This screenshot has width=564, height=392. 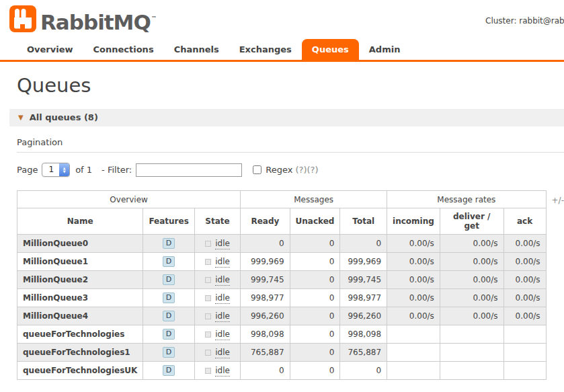 What do you see at coordinates (265, 222) in the screenshot?
I see `col-header-ready: Ready` at bounding box center [265, 222].